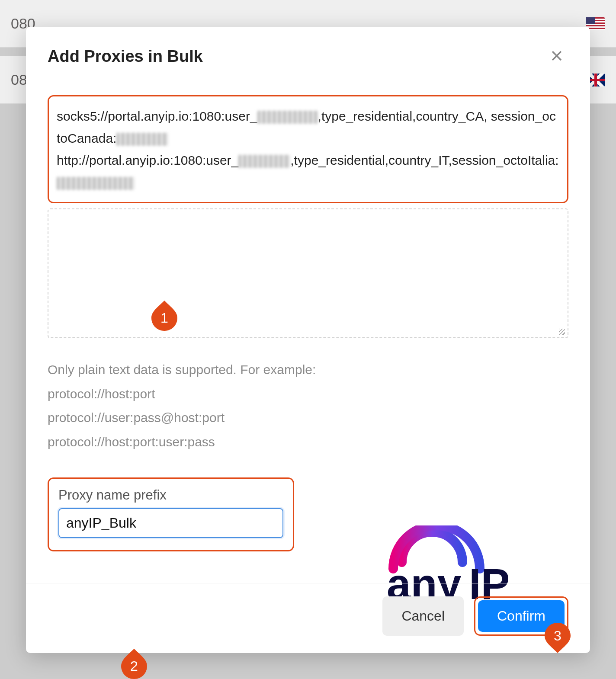 The height and width of the screenshot is (679, 616). What do you see at coordinates (557, 56) in the screenshot?
I see `close-icon` at bounding box center [557, 56].